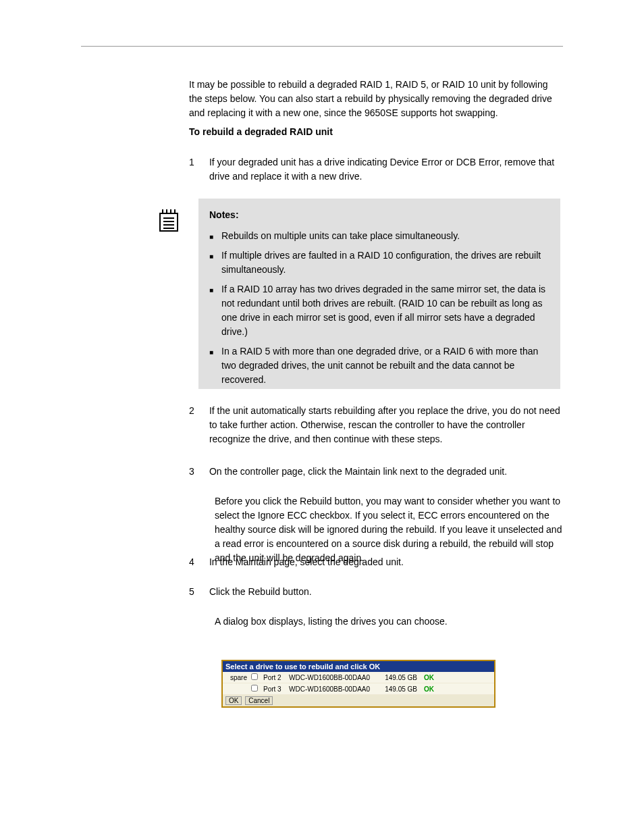  I want to click on step-text: In the Maintain page, select the degrade…, so click(386, 562).